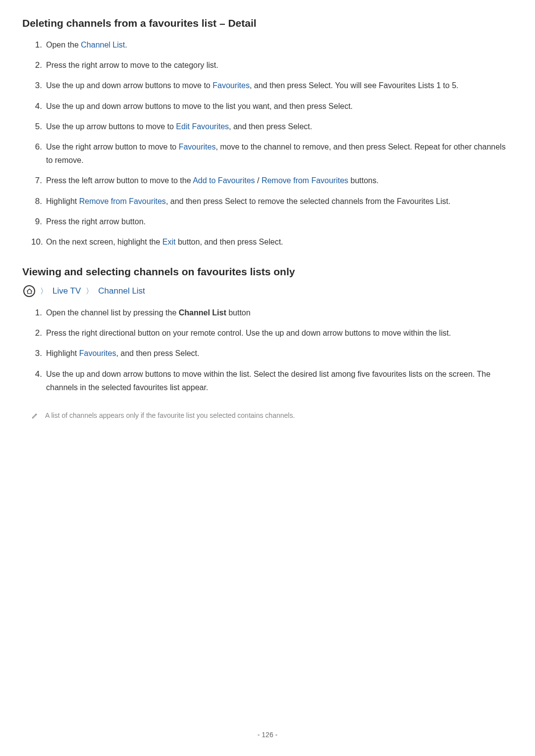  What do you see at coordinates (229, 242) in the screenshot?
I see `step-text: button, and then press Select.` at bounding box center [229, 242].